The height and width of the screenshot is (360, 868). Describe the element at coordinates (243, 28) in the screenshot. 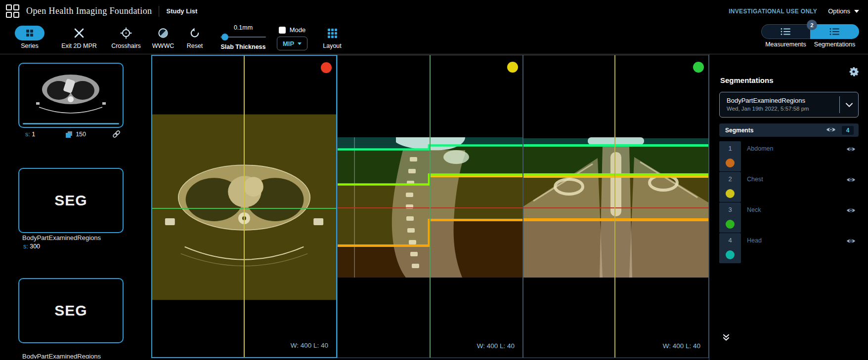

I see `slab-thickness-value: 0.1mm` at that location.